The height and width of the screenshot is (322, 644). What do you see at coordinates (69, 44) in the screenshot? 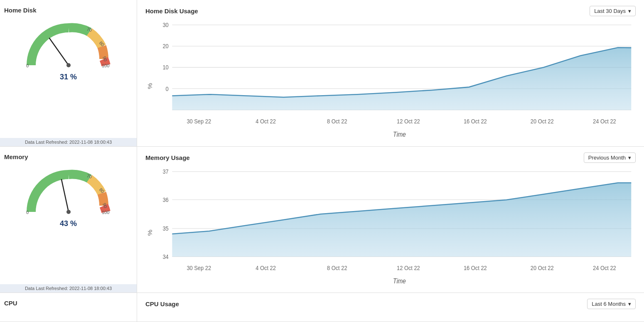
I see `home-disk-gauge: 70 80 90 100 0` at bounding box center [69, 44].